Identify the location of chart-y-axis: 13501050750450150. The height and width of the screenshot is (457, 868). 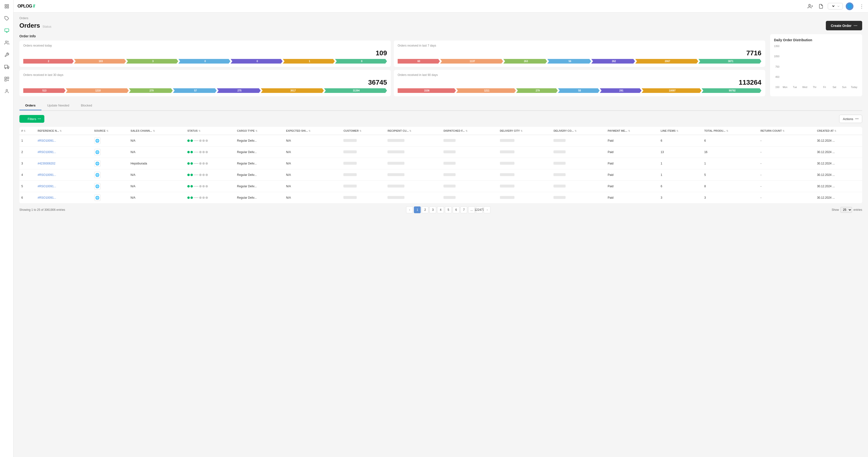
(777, 67).